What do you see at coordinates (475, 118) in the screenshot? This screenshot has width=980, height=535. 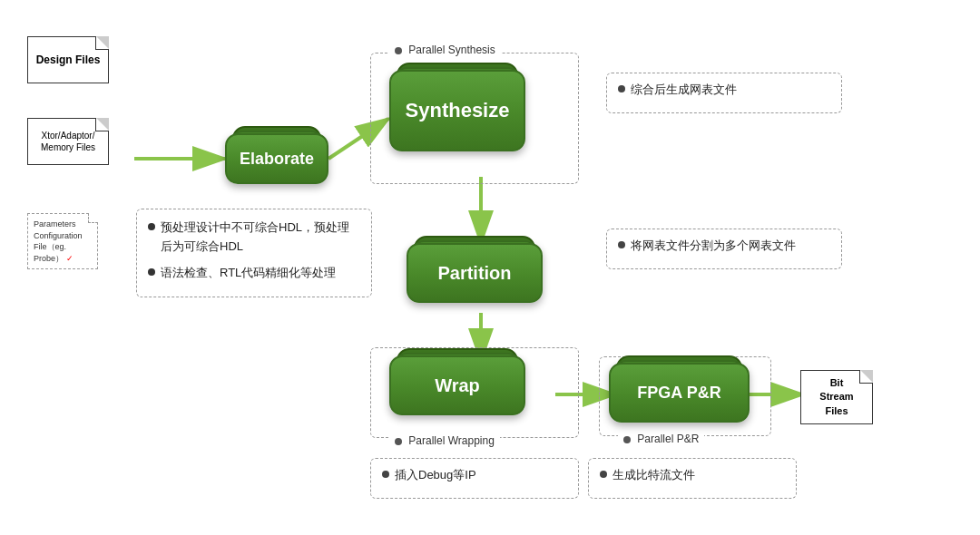 I see `parallel-synthesis-box: Parallel Synthesis Synthesize` at bounding box center [475, 118].